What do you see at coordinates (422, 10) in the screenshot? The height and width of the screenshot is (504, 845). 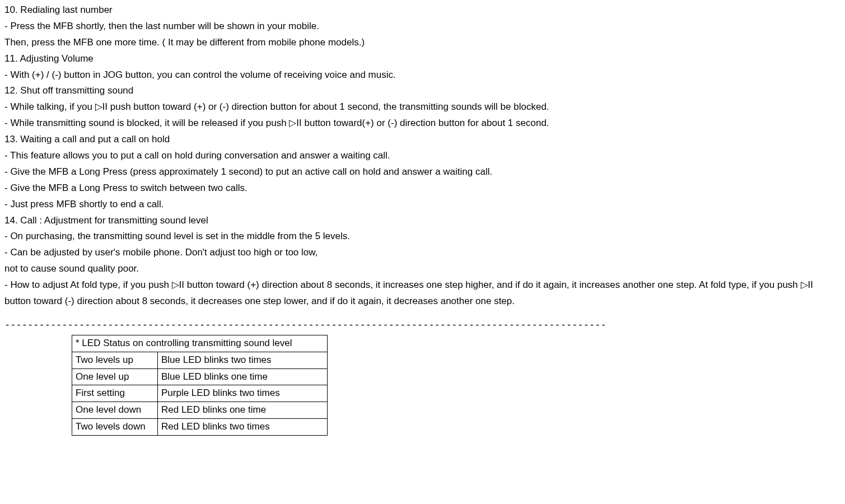 I see `section-heading-10: 10. Redialing last number` at bounding box center [422, 10].